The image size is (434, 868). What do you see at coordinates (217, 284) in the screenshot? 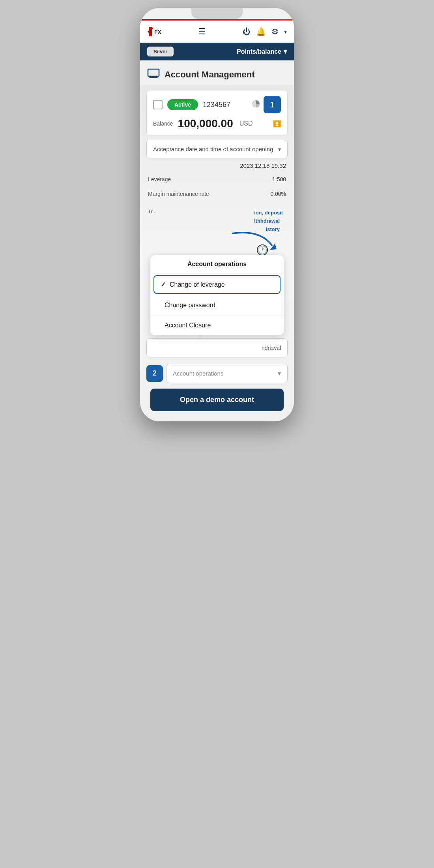
I see `change-of-leverage-option: ✓ Change of leverage` at bounding box center [217, 284].